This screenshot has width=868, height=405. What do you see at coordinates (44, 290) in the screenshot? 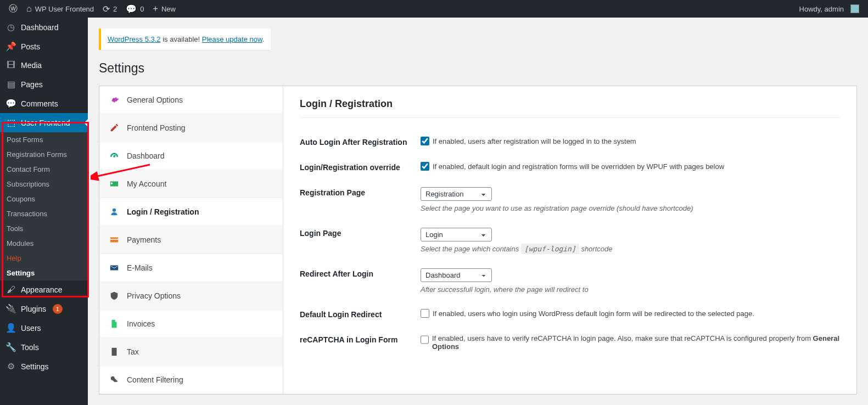
I see `sidebar-item-appearance: 🖌Appearance` at bounding box center [44, 290].